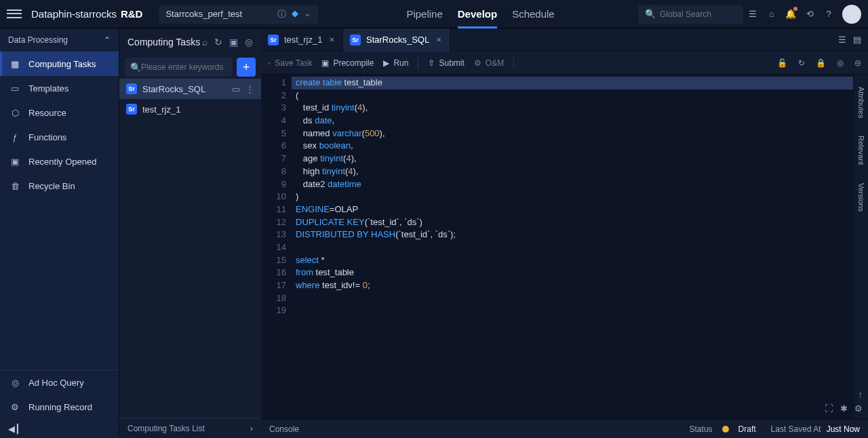 The image size is (868, 438). What do you see at coordinates (246, 67) in the screenshot?
I see `add-task-button: +` at bounding box center [246, 67].